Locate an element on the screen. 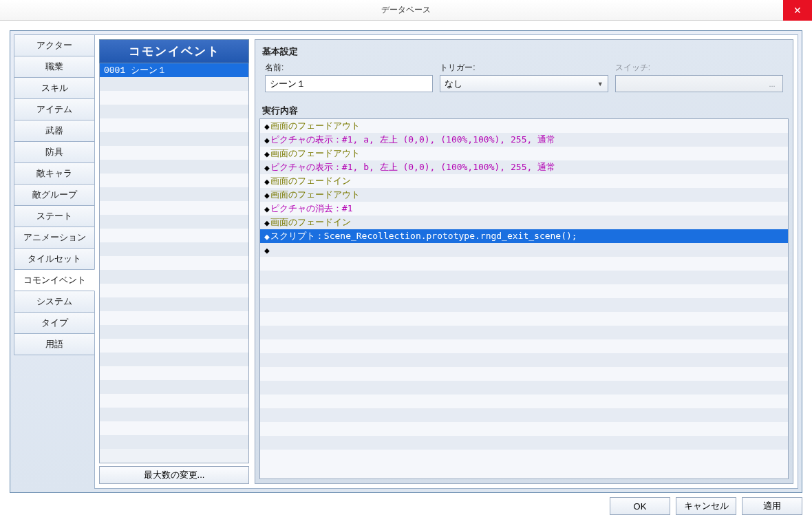 The width and height of the screenshot is (812, 515). tab-4: 武器 is located at coordinates (54, 131).